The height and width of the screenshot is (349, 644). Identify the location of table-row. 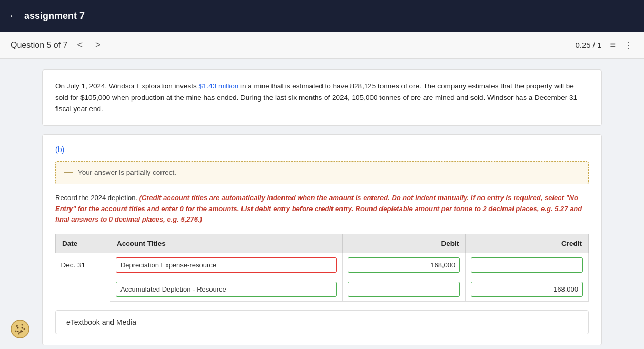
(322, 290).